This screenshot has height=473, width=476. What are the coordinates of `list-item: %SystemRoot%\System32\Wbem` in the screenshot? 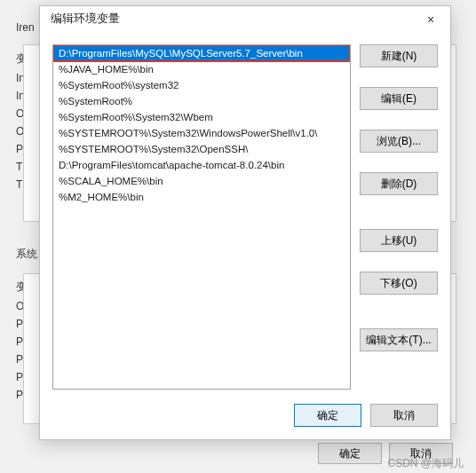 It's located at (202, 117).